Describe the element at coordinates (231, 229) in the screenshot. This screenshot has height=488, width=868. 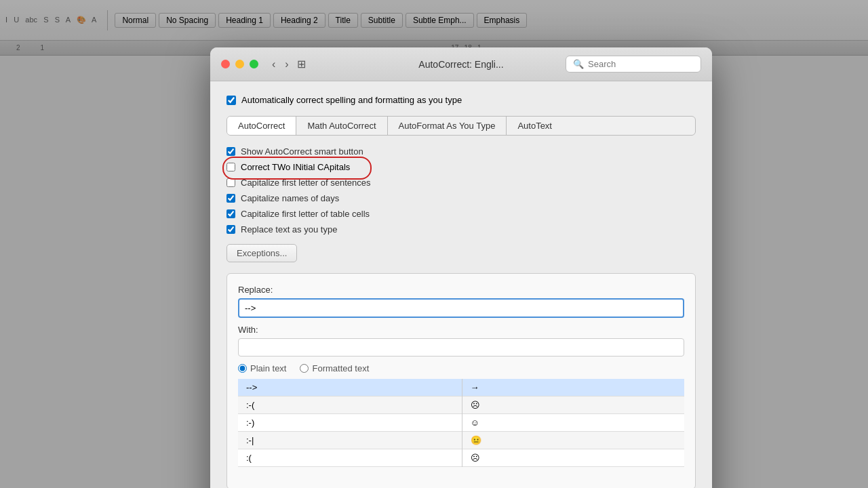
I see `replace-text-checkbox` at that location.